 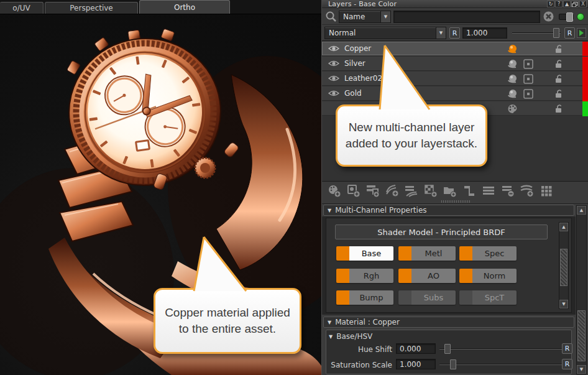 What do you see at coordinates (583, 4) in the screenshot?
I see `close-icon: X` at bounding box center [583, 4].